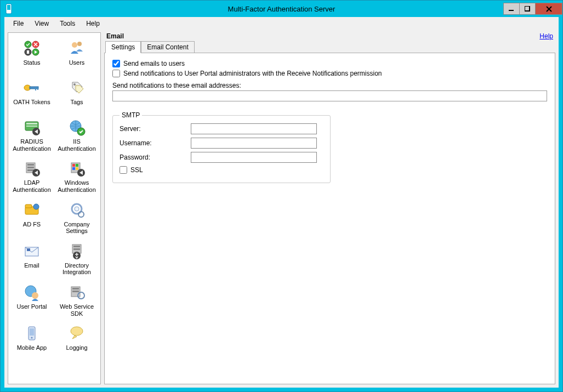 The height and width of the screenshot is (392, 563). What do you see at coordinates (42, 24) in the screenshot?
I see `menu-view: View` at bounding box center [42, 24].